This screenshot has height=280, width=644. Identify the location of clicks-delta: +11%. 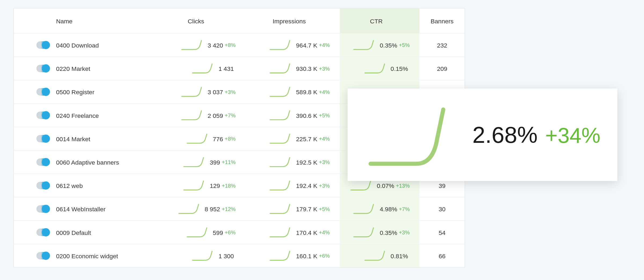
(229, 162).